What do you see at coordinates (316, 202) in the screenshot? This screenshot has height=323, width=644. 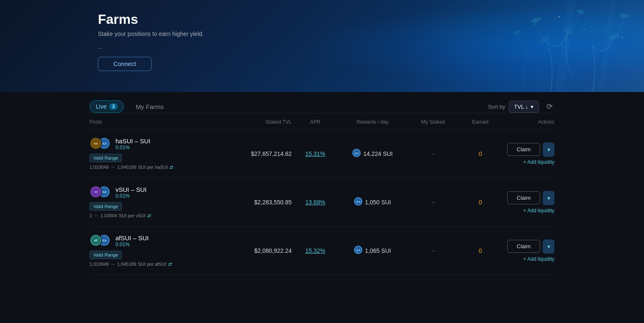 I see `apr-vsui-sui: 13.68%` at bounding box center [316, 202].